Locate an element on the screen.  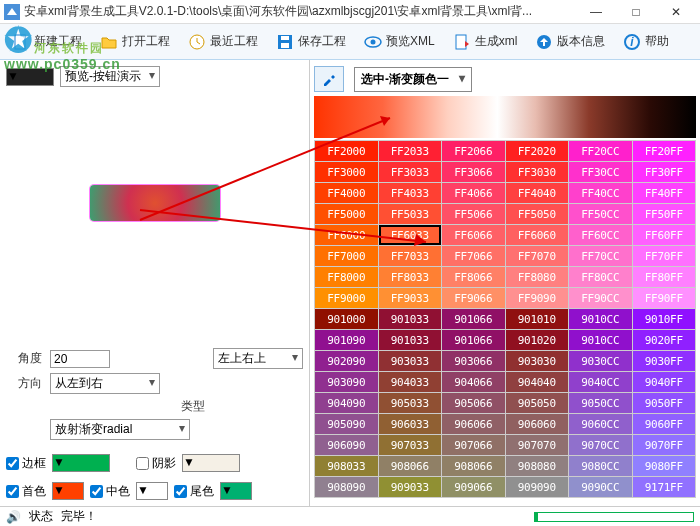
color-cell: 9030FF is located at coordinates (664, 361).